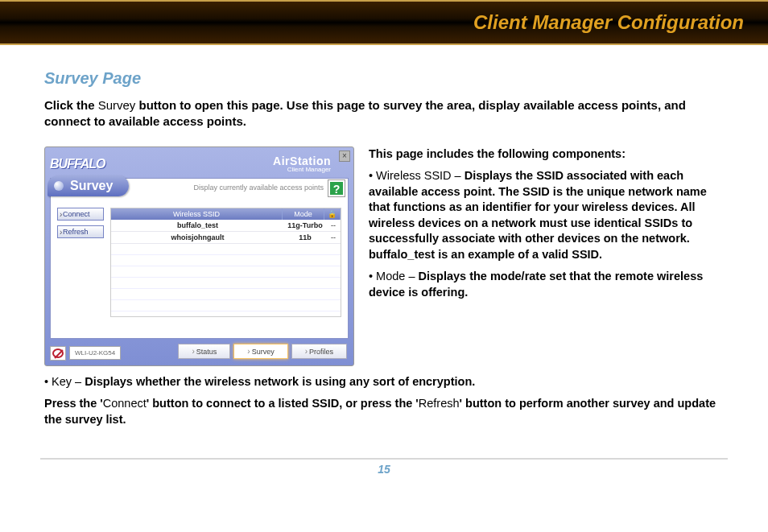 This screenshot has height=532, width=768. I want to click on intro-survey-label: Survey, so click(118, 105).